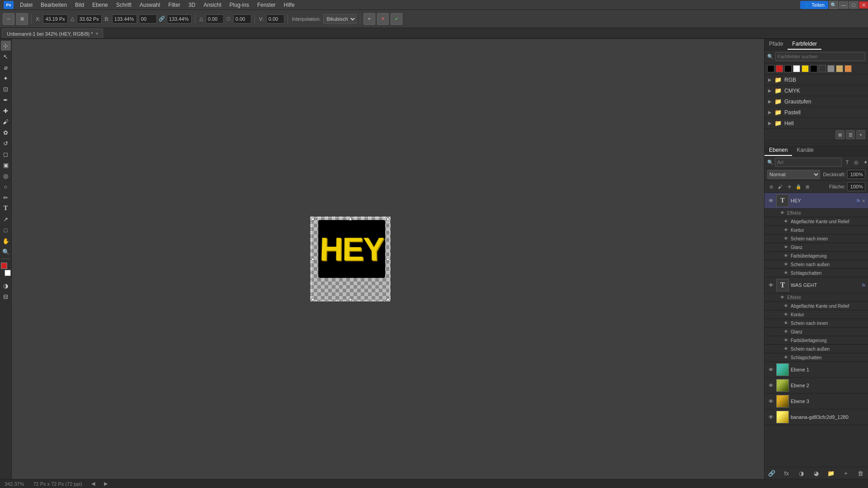 The width and height of the screenshot is (868, 488). I want to click on add-mask-btn: ◑, so click(802, 473).